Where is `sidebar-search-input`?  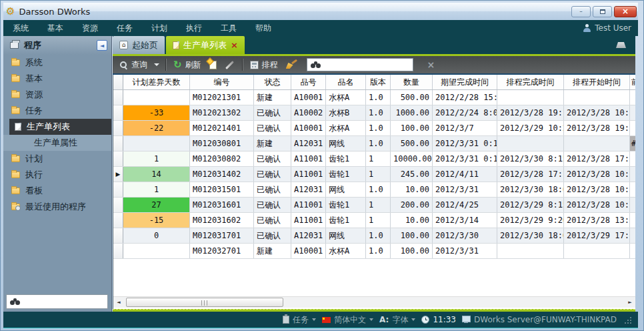 sidebar-search-input is located at coordinates (73, 302).